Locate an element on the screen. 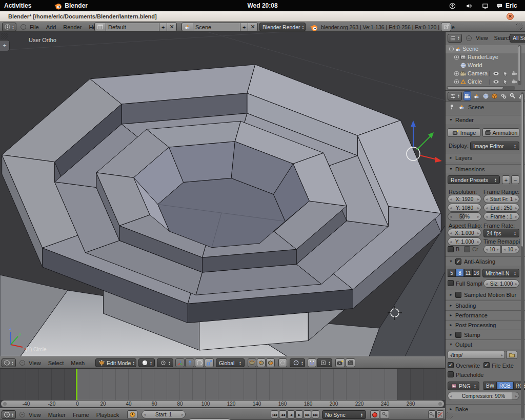  compression-slider: Compression: 90% is located at coordinates (483, 396).